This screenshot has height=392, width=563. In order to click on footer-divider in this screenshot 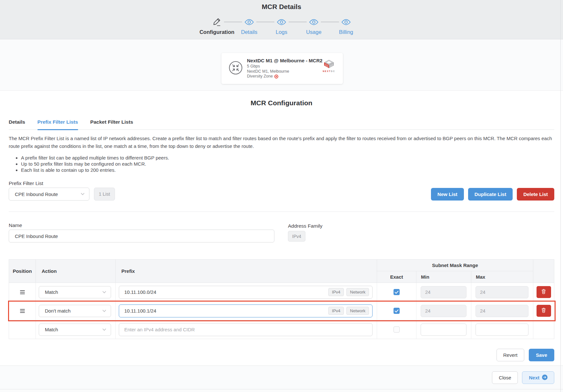, I will do `click(282, 389)`.